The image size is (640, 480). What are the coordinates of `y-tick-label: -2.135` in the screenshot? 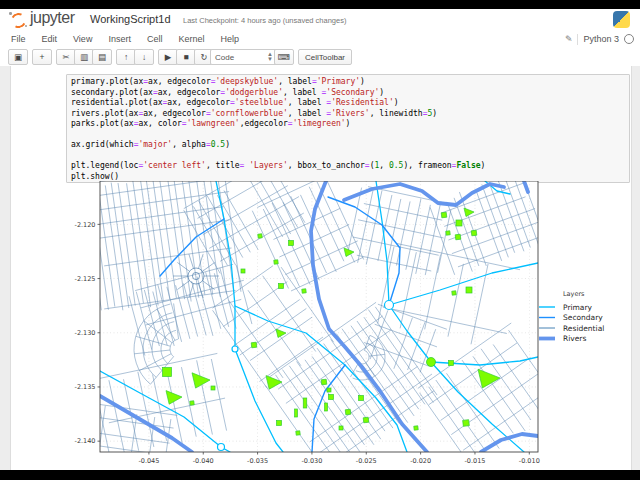 It's located at (86, 387).